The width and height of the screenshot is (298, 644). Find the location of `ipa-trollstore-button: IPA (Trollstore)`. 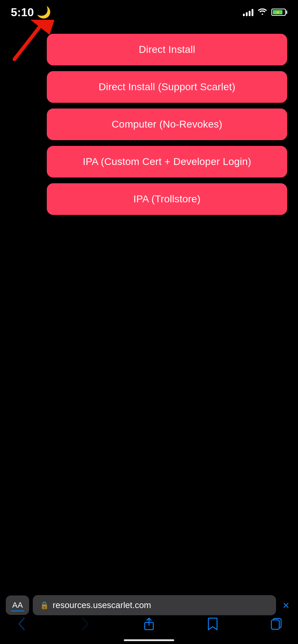

ipa-trollstore-button: IPA (Trollstore) is located at coordinates (167, 199).